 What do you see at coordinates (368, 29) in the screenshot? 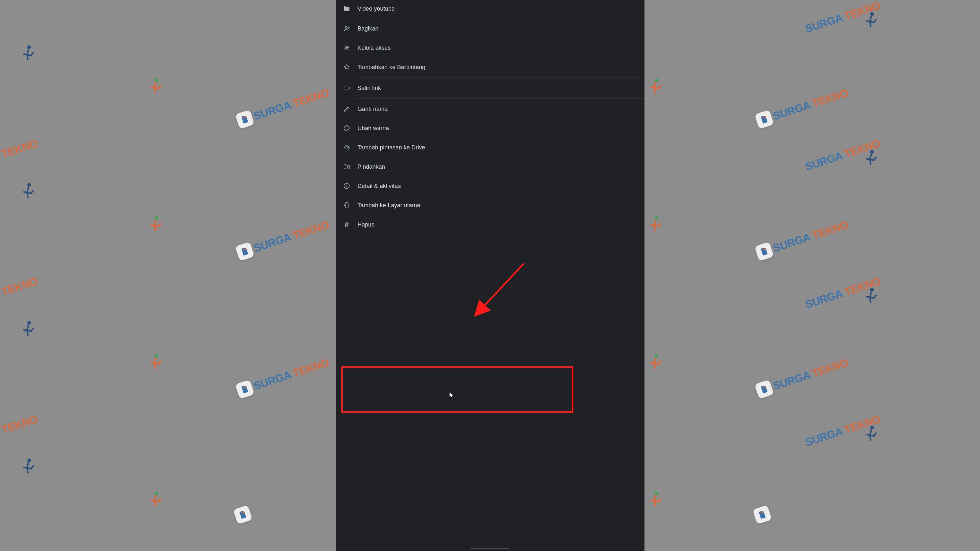
I see `menu-item-label: Bagikan` at bounding box center [368, 29].